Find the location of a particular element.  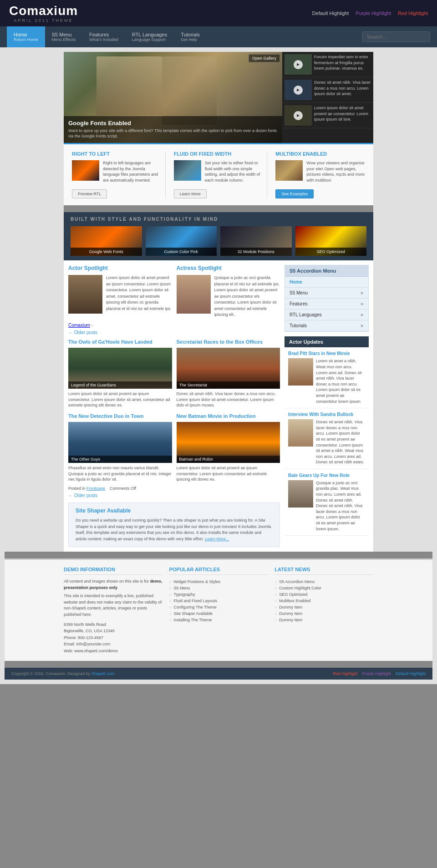

accordion-tutorials: Tutorials ▶ is located at coordinates (327, 326).